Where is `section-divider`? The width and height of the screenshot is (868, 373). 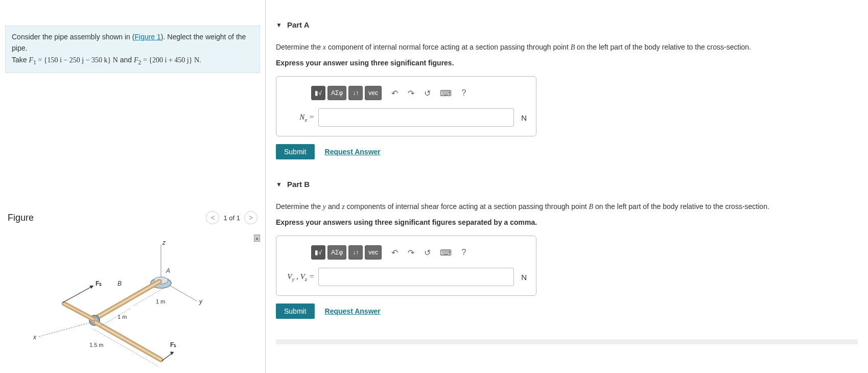
section-divider is located at coordinates (567, 342).